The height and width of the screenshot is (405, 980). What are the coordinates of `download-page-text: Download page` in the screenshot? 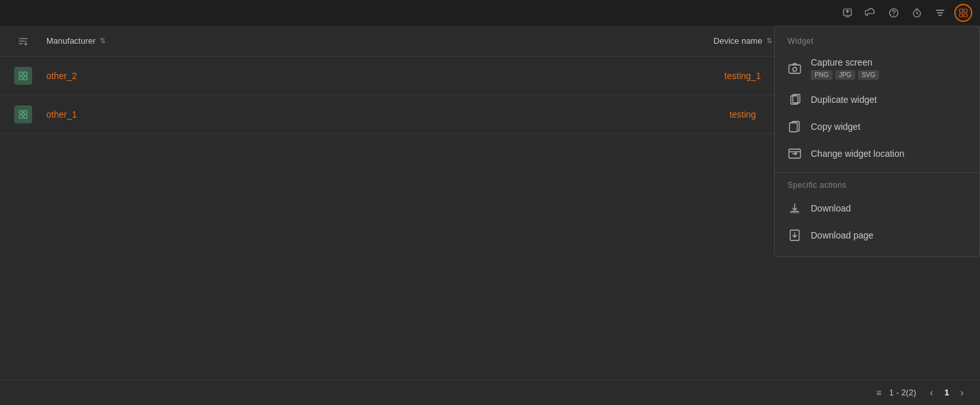 It's located at (889, 235).